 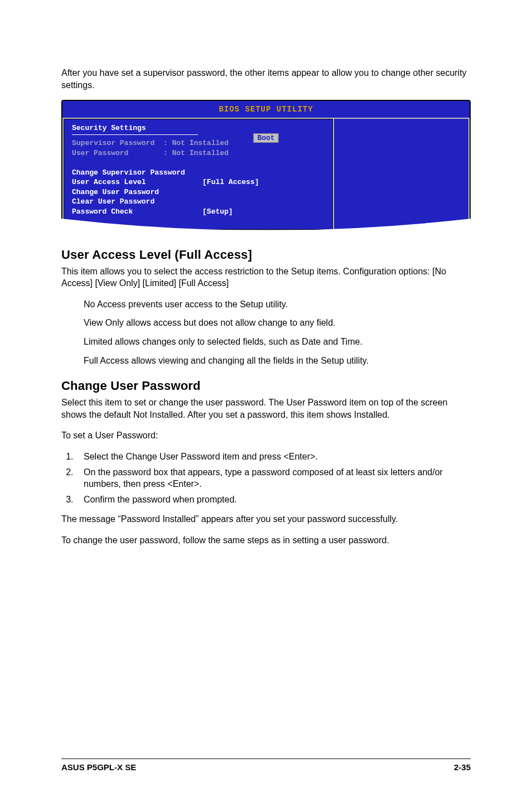 What do you see at coordinates (199, 212) in the screenshot?
I see `bios-line-password-check: Password Check [Setup]` at bounding box center [199, 212].